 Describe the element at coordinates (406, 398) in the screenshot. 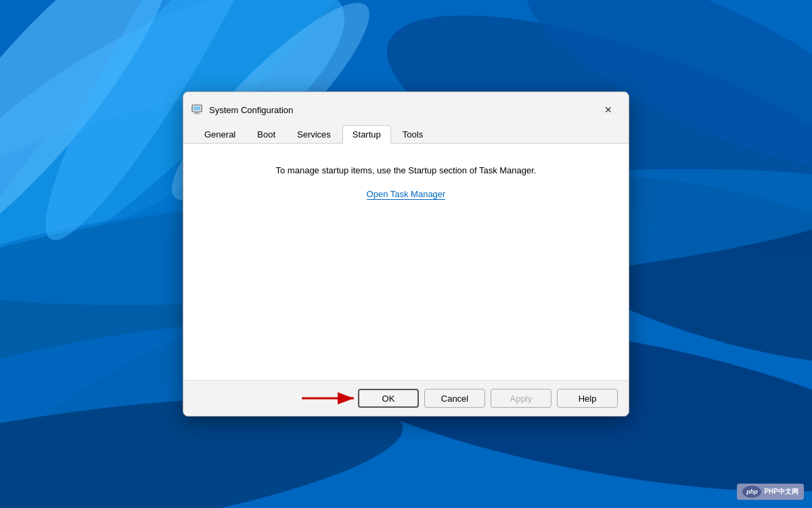

I see `dialog-footer: OK Cancel Apply Help` at that location.